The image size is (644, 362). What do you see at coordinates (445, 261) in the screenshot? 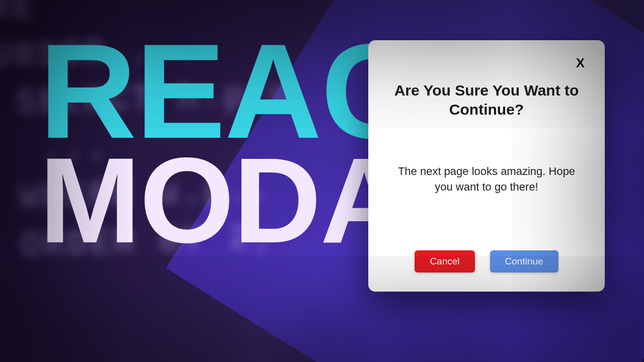
I see `cancel-button: Cancel` at bounding box center [445, 261].